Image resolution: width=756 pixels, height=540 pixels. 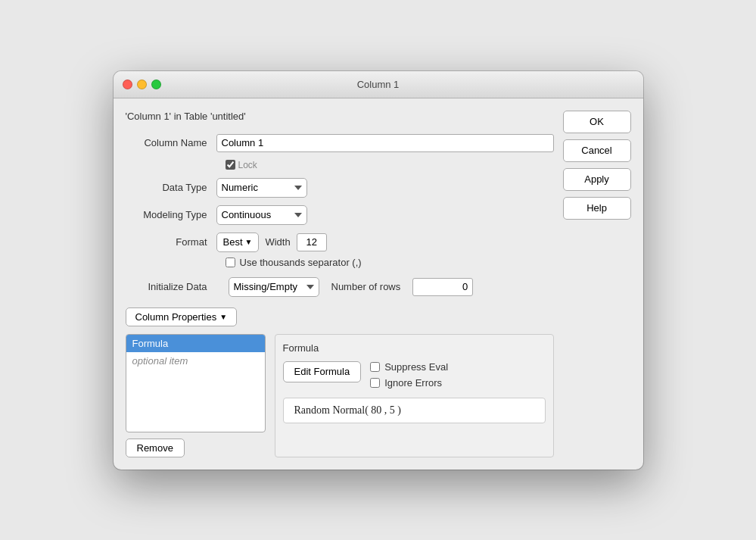 What do you see at coordinates (142, 85) in the screenshot?
I see `titlebar-buttons` at bounding box center [142, 85].